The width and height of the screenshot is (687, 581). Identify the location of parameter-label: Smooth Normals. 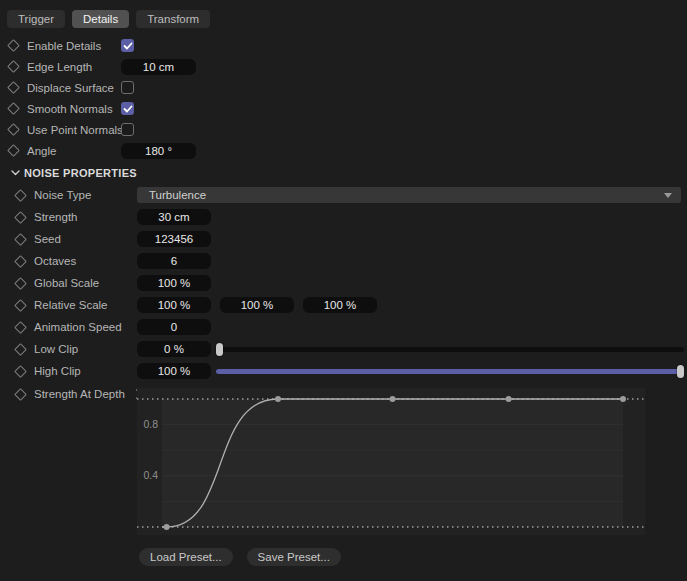
(70, 109).